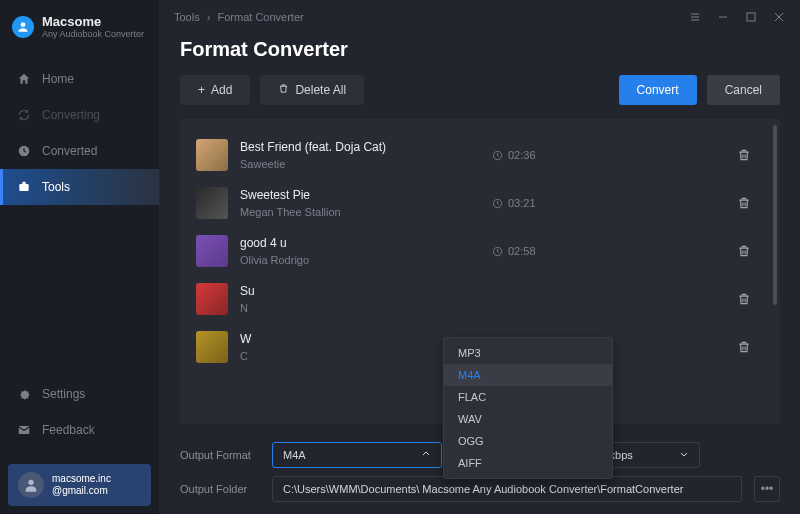  I want to click on sidebar-item-label: Settings, so click(64, 394).